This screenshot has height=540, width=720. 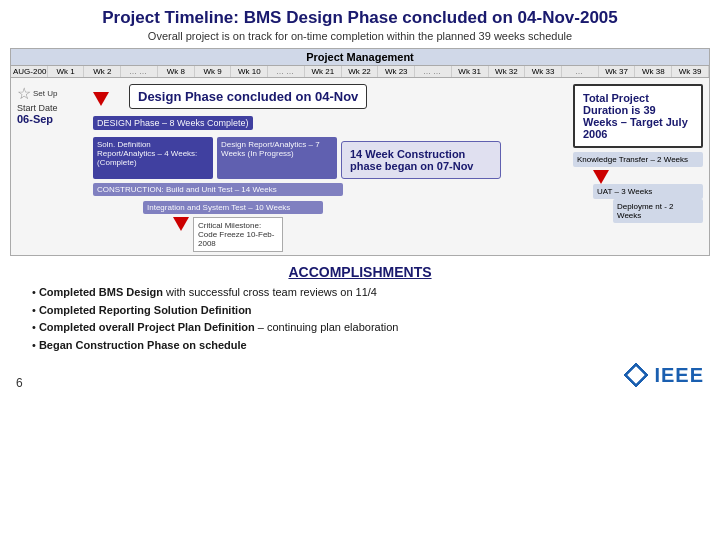 I want to click on ieee-logo: IEEE, so click(x=662, y=375).